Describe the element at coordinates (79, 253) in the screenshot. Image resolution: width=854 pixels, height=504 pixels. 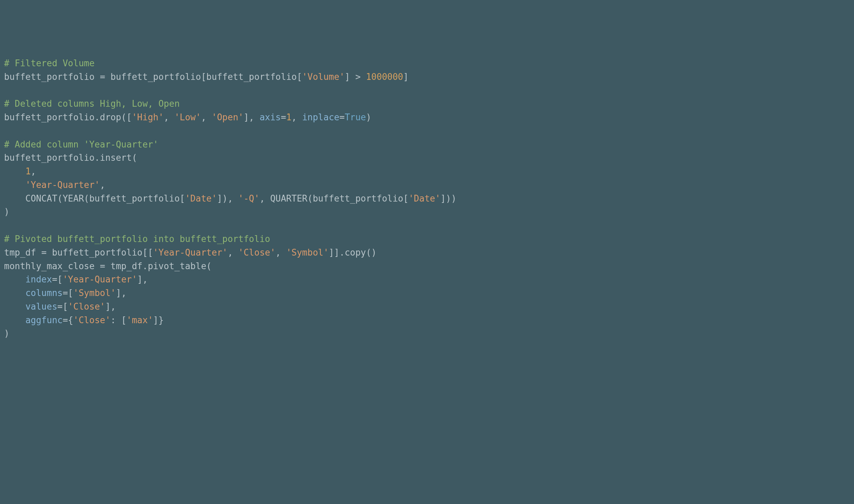
I see `code-text: tmp_df = buffett_portfolio[[` at that location.